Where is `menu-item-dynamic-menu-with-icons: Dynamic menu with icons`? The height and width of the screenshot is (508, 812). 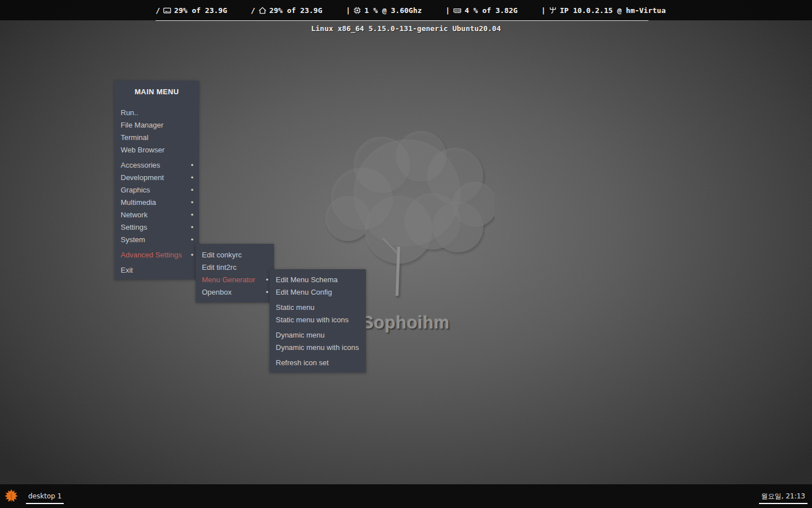
menu-item-dynamic-menu-with-icons: Dynamic menu with icons is located at coordinates (318, 347).